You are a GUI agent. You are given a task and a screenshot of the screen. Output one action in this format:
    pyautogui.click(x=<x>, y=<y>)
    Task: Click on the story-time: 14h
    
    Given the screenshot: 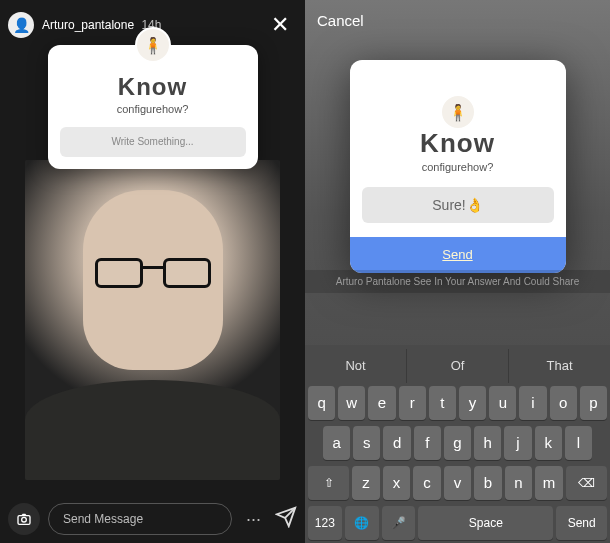 What is the action you would take?
    pyautogui.click(x=151, y=25)
    